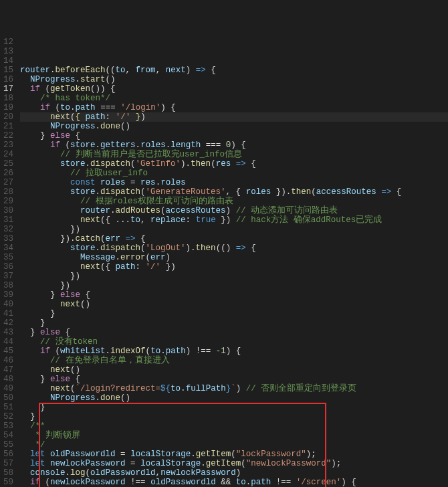 This screenshot has width=448, height=487. Describe the element at coordinates (7, 145) in the screenshot. I see `line-number: 23` at that location.